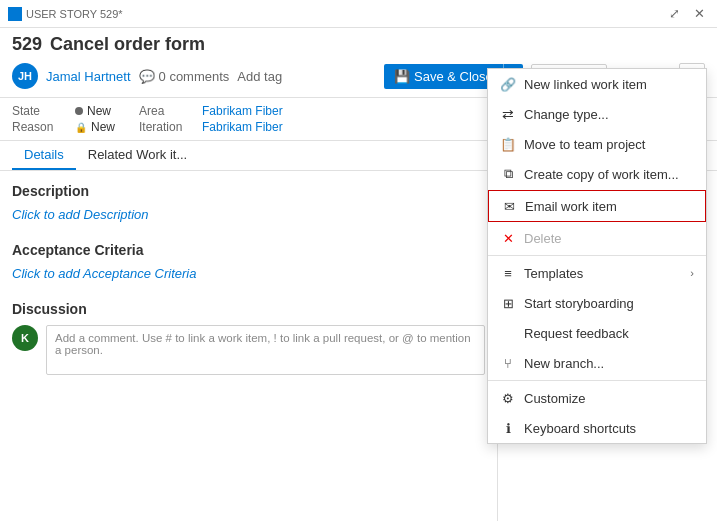 The image size is (717, 525). I want to click on state-dot, so click(79, 111).